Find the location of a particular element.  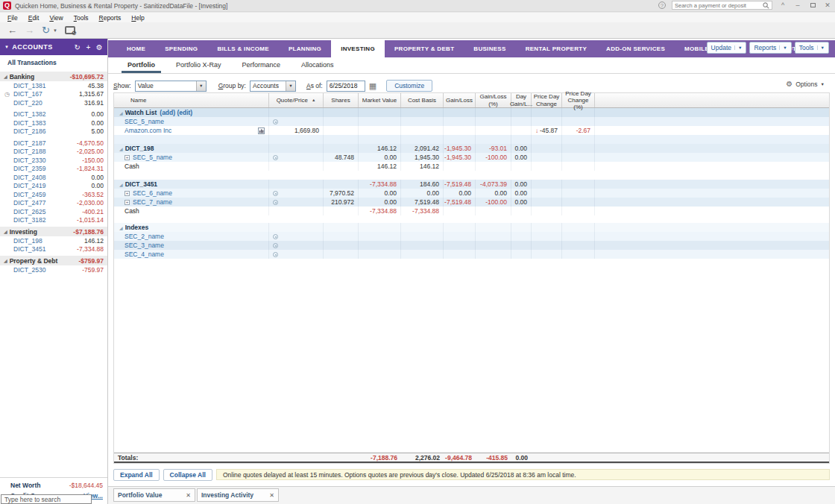

section-row-watch-list: ◢Watch List(add) (edit) is located at coordinates (471, 113).